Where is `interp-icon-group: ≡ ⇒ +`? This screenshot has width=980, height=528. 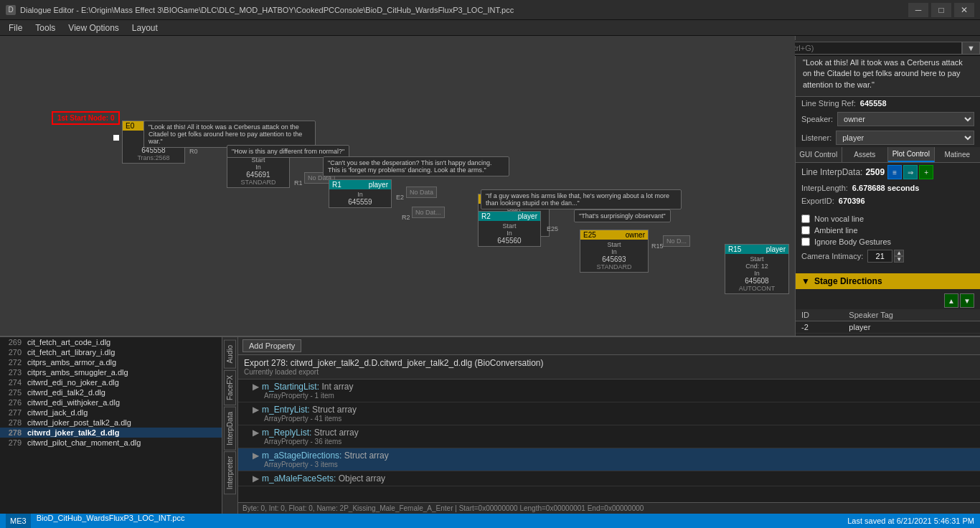 interp-icon-group: ≡ ⇒ + is located at coordinates (910, 172).